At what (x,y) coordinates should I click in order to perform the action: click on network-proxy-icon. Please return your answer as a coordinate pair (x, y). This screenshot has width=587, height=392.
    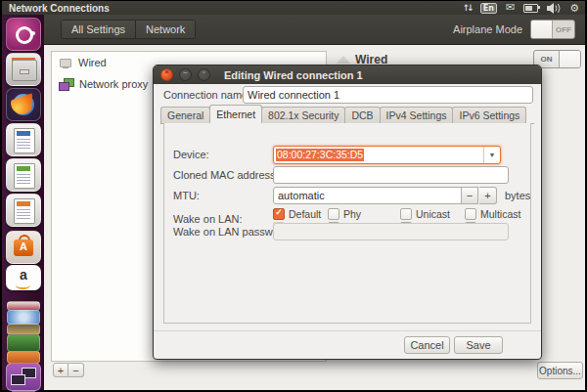
    Looking at the image, I should click on (66, 84).